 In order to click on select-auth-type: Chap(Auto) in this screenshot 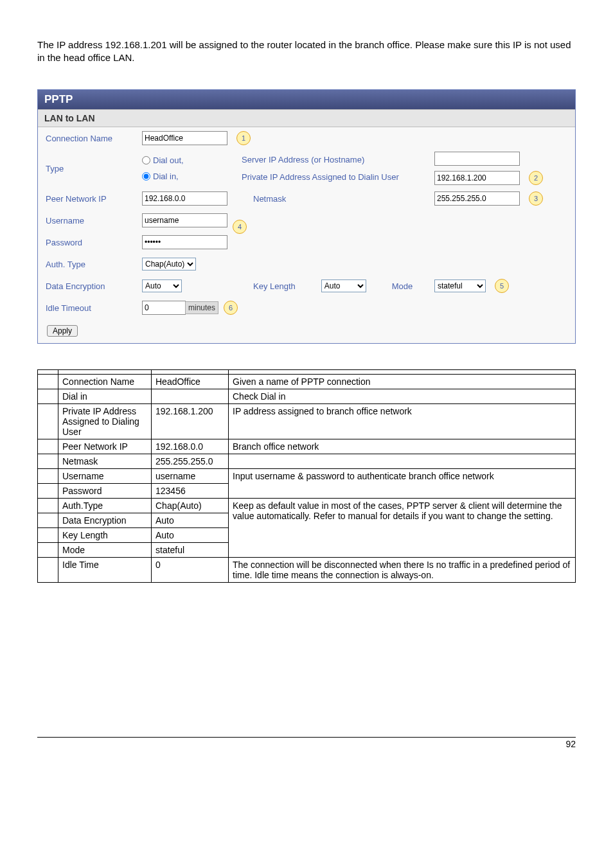, I will do `click(169, 264)`.